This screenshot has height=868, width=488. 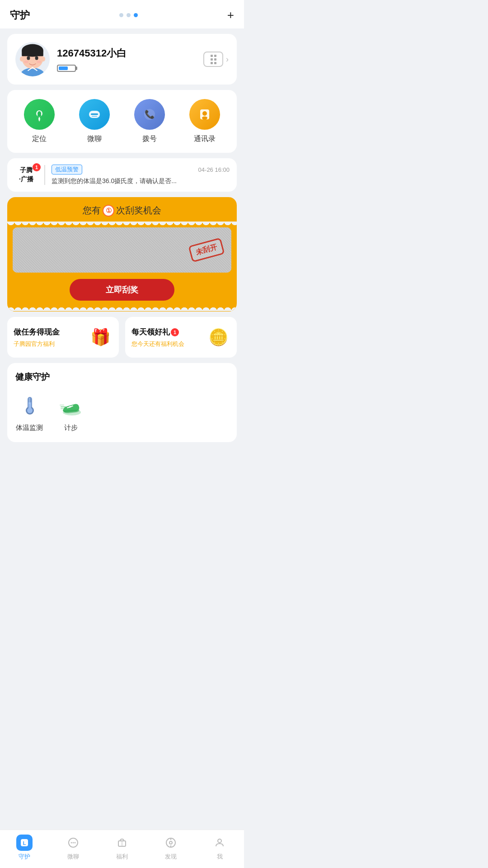 What do you see at coordinates (122, 209) in the screenshot?
I see `lottery-title: 您有 ① 次刮奖机会` at bounding box center [122, 209].